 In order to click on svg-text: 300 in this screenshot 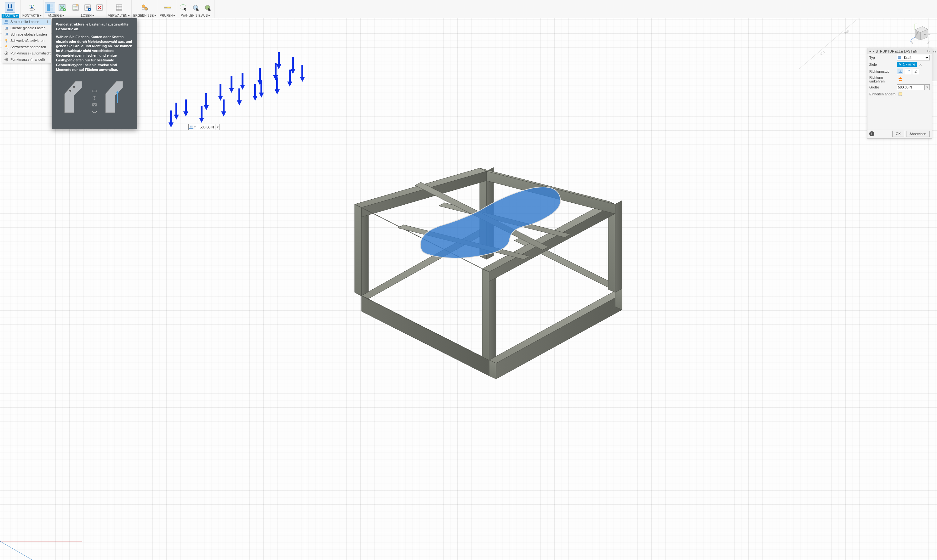, I will do `click(846, 32)`.